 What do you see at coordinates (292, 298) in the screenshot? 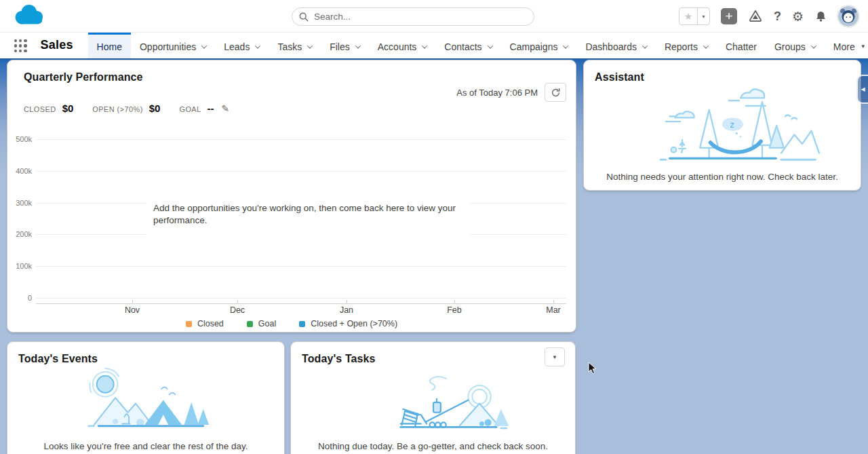
I see `y-gridline-row: 0` at bounding box center [292, 298].